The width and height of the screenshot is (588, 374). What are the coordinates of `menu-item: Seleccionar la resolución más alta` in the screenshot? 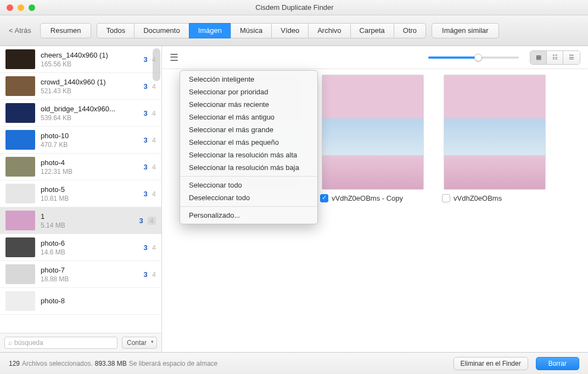 It's located at (249, 155).